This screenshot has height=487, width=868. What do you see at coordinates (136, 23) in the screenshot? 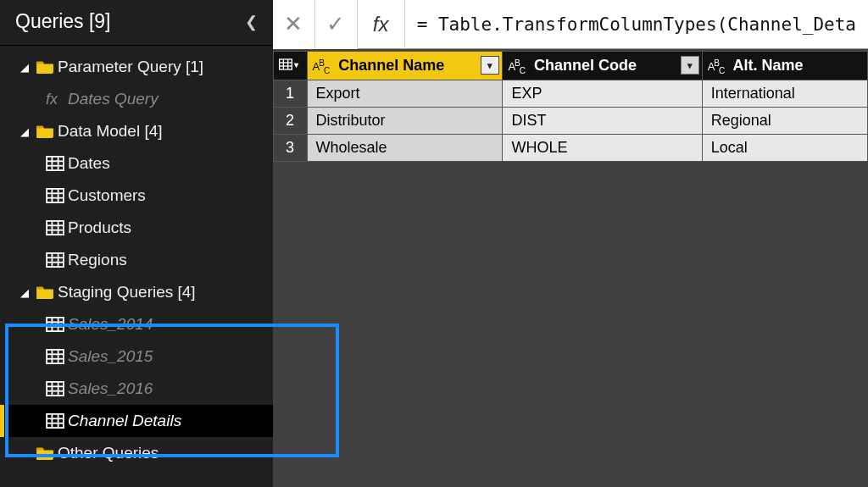
I see `sidebar-header: Queries [9] ❮` at bounding box center [136, 23].